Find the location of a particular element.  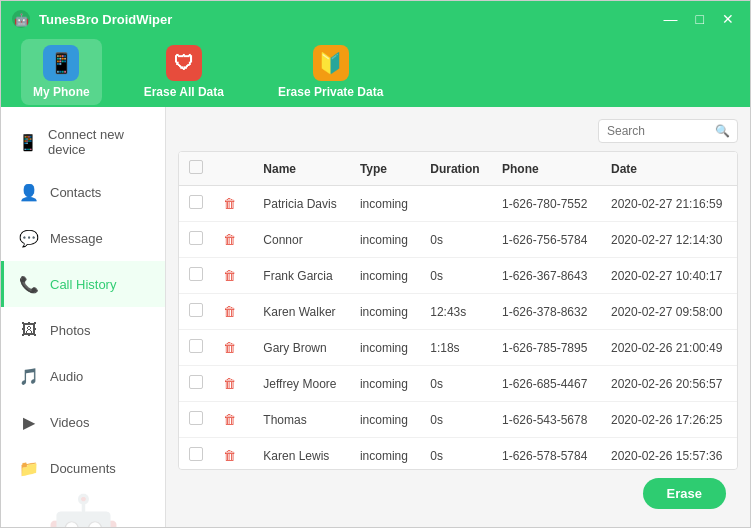

close-button: ✕ is located at coordinates (728, 19).